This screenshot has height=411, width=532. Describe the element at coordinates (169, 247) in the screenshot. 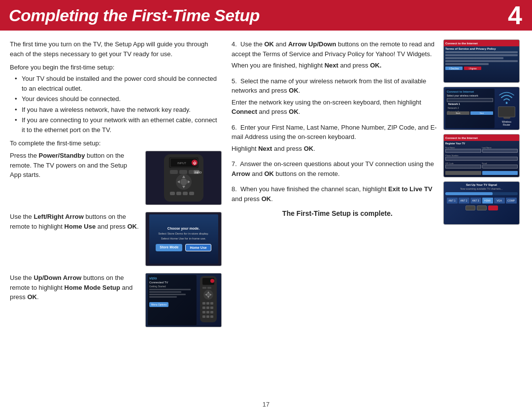

I see `store-mode-button: Store Mode` at that location.